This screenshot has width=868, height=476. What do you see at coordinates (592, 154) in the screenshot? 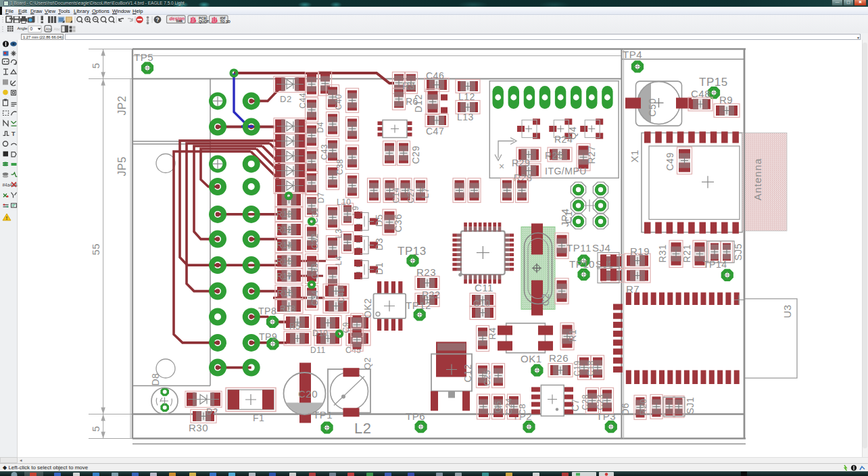
I see `svg-text: R27` at bounding box center [592, 154].